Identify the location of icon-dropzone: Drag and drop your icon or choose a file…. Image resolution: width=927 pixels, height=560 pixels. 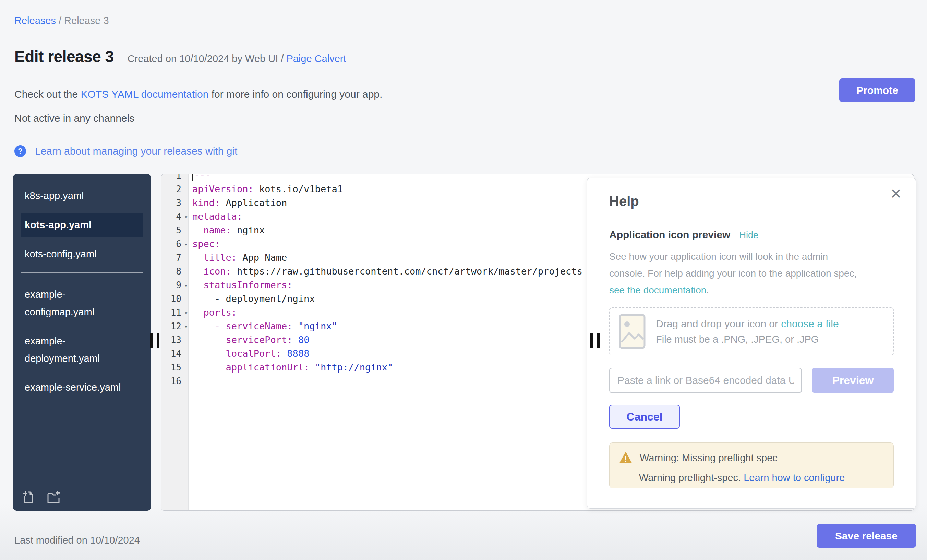
(752, 331).